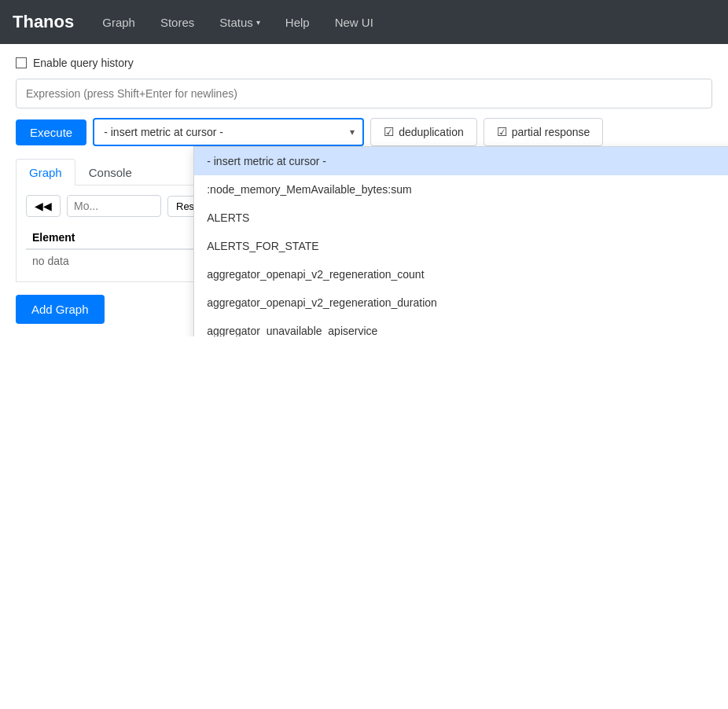  Describe the element at coordinates (461, 327) in the screenshot. I see `metric-dropdown-item: aggregator_unavailable_apiservice` at that location.